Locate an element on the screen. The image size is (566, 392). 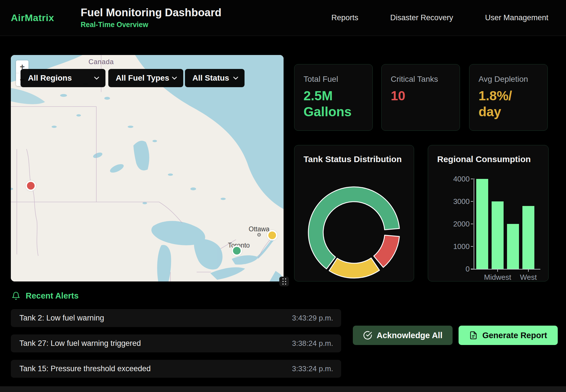
region-filter-value: All Regions is located at coordinates (50, 78).